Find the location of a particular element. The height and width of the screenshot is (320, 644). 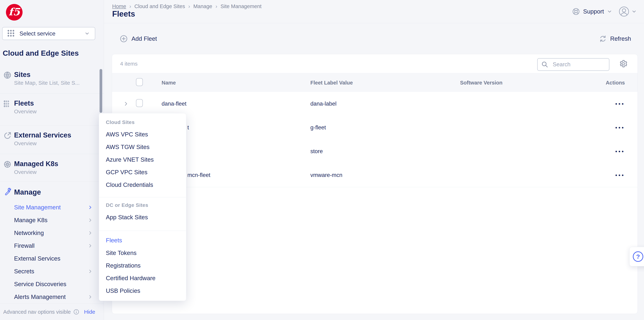

sidebar-item-external-services: External Services Overview is located at coordinates (52, 140).